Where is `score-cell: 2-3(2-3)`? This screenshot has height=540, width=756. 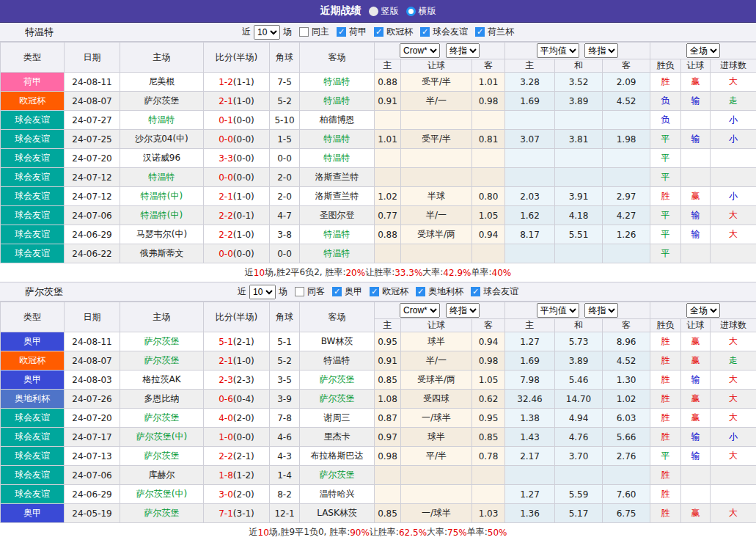 score-cell: 2-3(2-3) is located at coordinates (237, 380).